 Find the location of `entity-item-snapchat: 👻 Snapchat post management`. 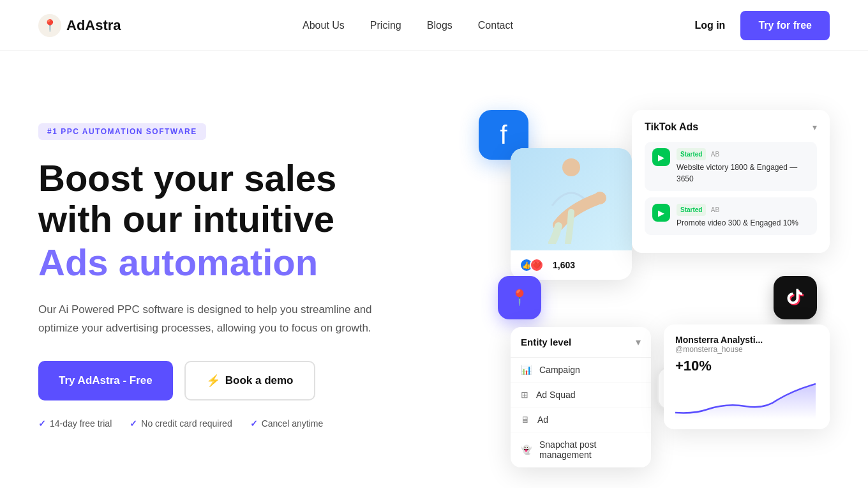

entity-item-snapchat: 👻 Snapchat post management is located at coordinates (581, 450).